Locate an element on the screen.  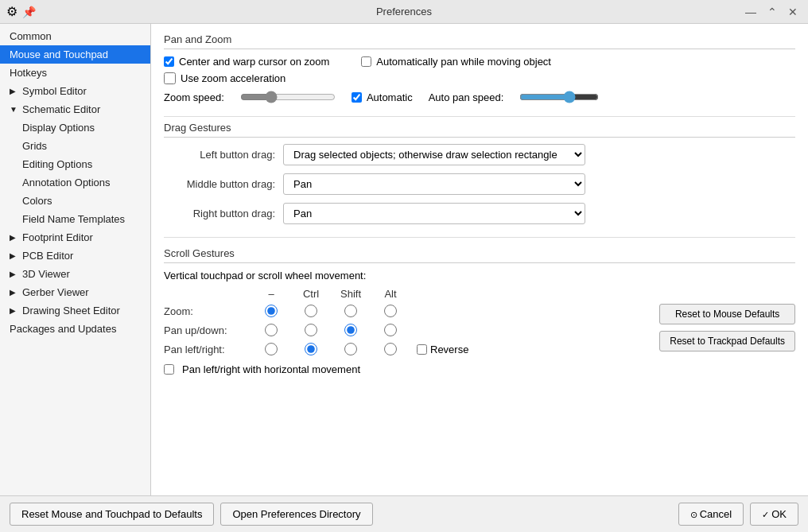
scroll-buttons: Reset to Mouse Defaults Reset to Trackpa… is located at coordinates (727, 328).